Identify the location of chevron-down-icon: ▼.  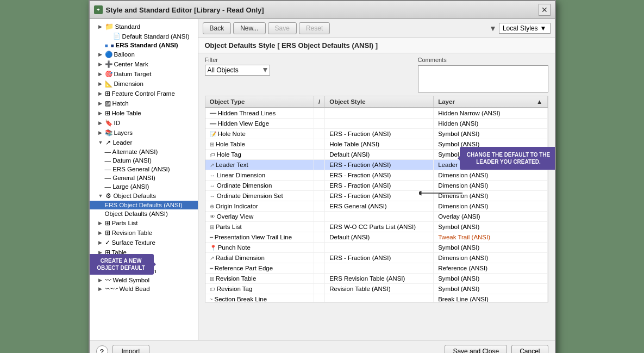
(543, 28).